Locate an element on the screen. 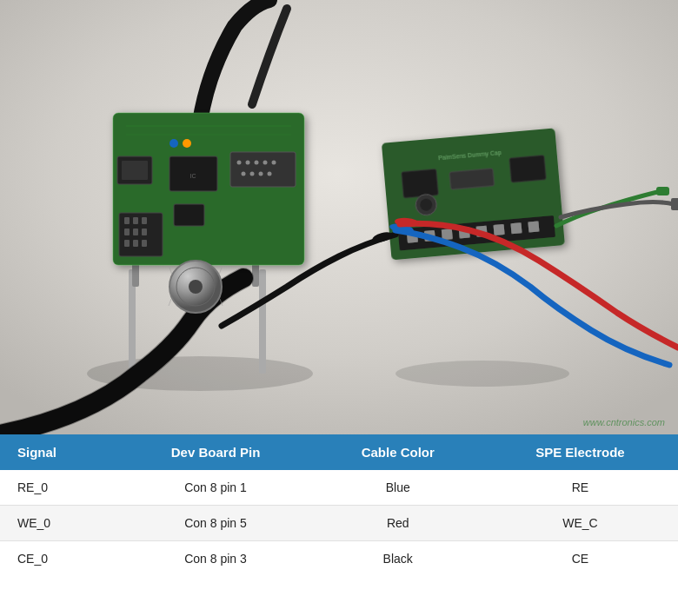 The width and height of the screenshot is (678, 616). electrode-we0: WE_C is located at coordinates (581, 523).